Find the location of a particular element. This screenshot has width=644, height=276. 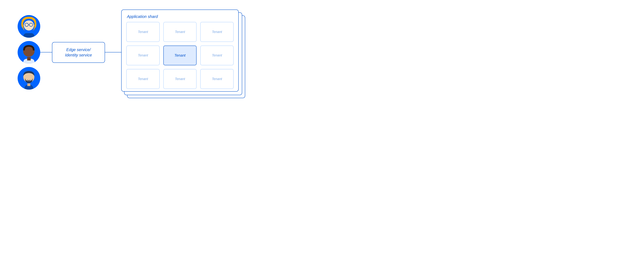

shard-card-front: Application shard TenantTenantTenantTena… is located at coordinates (180, 50).